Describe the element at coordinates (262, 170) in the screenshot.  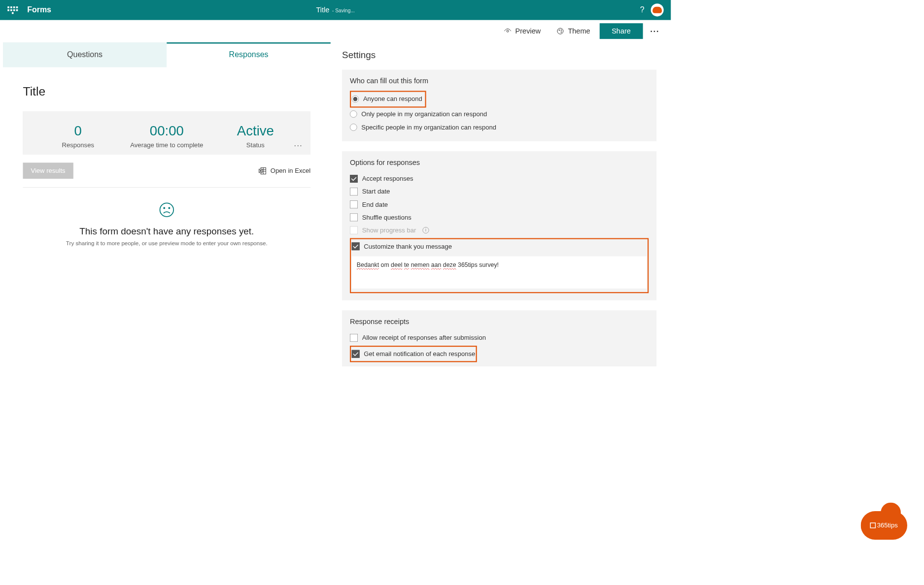
I see `excel-icon` at that location.